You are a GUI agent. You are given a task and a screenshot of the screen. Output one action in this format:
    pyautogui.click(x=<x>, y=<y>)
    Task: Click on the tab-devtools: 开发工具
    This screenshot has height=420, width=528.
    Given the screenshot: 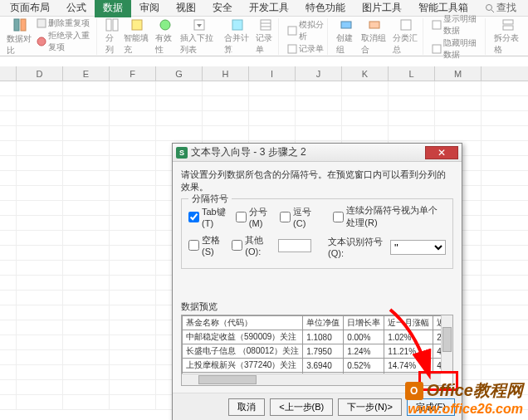 What is the action you would take?
    pyautogui.click(x=269, y=8)
    